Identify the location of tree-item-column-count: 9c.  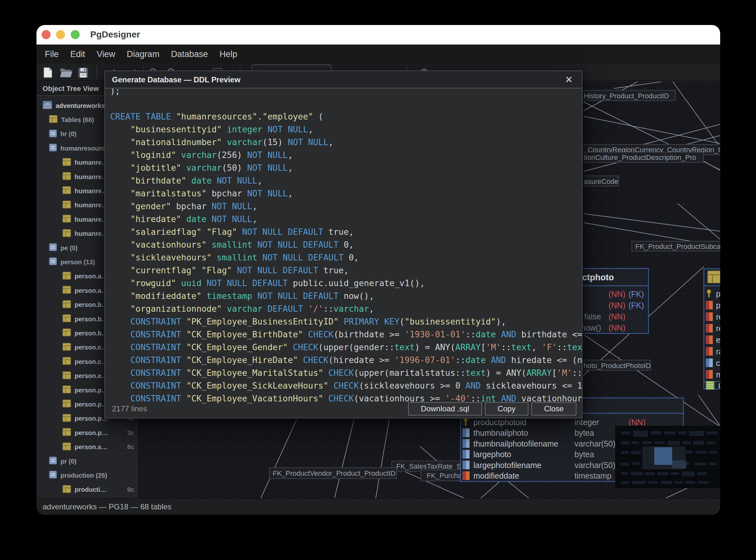
(129, 489).